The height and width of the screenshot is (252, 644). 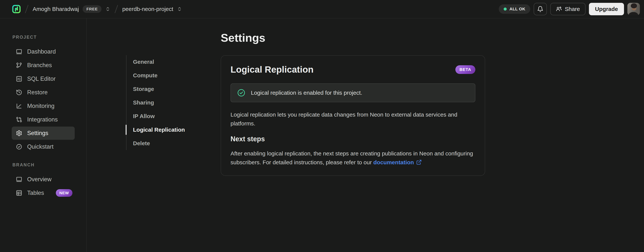 I want to click on status-label: ALL OK, so click(x=518, y=9).